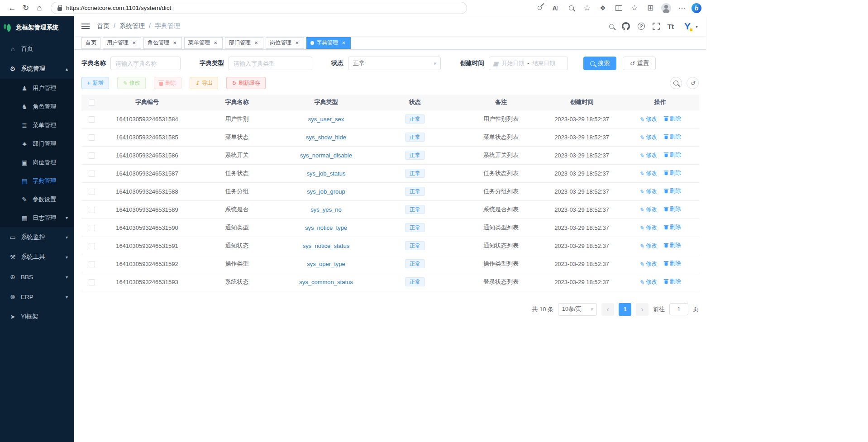  Describe the element at coordinates (122, 43) in the screenshot. I see `tab: 用户管理` at that location.